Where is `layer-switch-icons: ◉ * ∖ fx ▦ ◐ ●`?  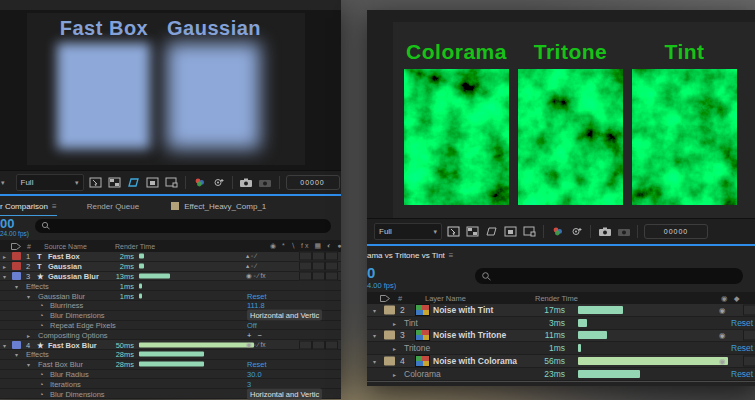
layer-switch-icons: ◉ * ∖ fx ▦ ◐ ● is located at coordinates (306, 246).